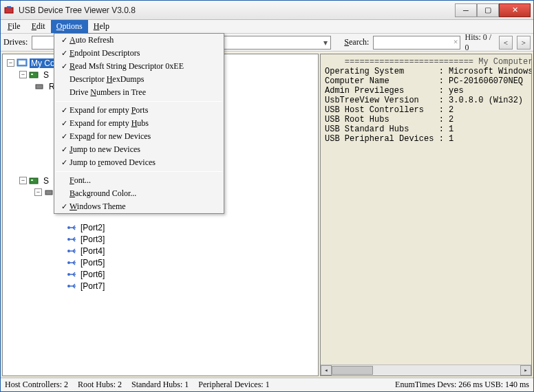 This screenshot has width=534, height=392. I want to click on menu-option-label: Windows Theme, so click(98, 206).